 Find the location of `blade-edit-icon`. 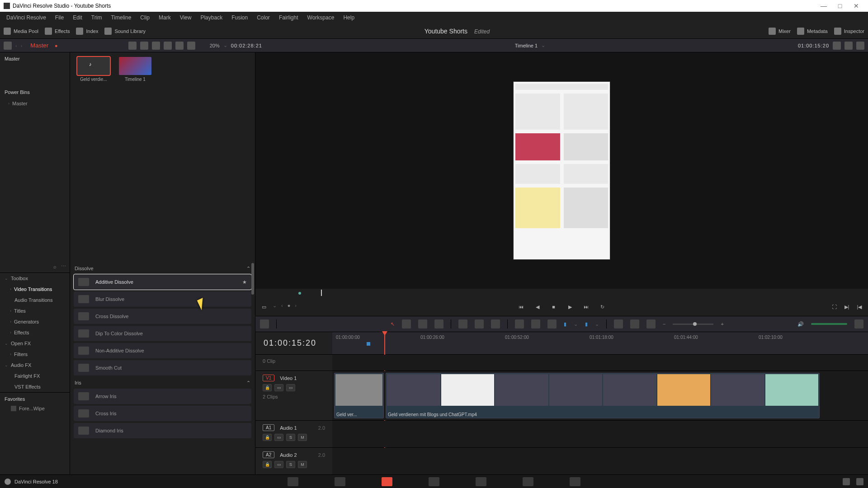

blade-edit-icon is located at coordinates (519, 324).